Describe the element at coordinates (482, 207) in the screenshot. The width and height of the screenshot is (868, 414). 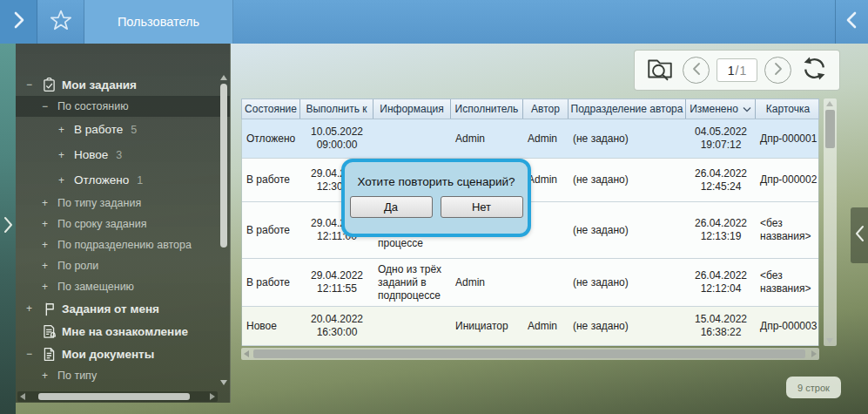
I see `no-button: Нет` at that location.